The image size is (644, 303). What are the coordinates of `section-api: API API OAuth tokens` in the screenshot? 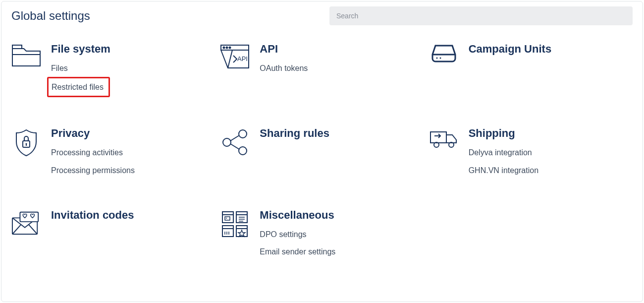 It's located at (322, 70).